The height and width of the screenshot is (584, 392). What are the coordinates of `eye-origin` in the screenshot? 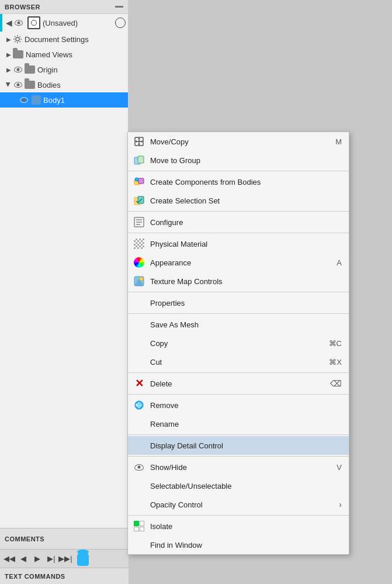 It's located at (18, 70).